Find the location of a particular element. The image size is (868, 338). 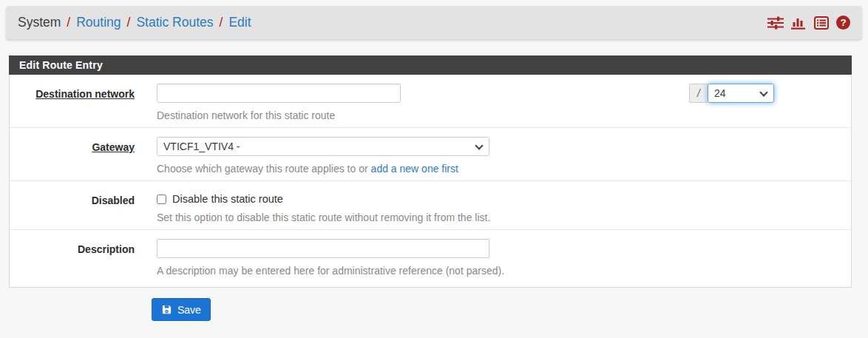

gateway-label-col: Gateway is located at coordinates (83, 157).